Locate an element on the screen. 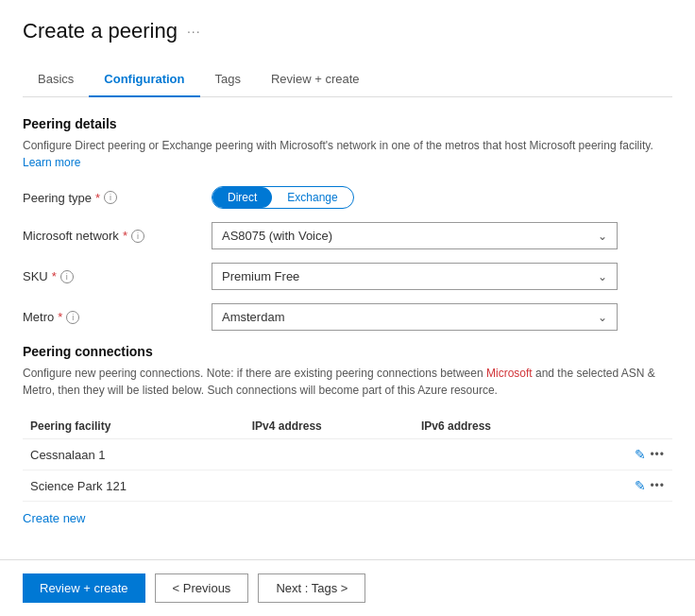 The image size is (695, 616). create-new-link: Create new is located at coordinates (54, 518).